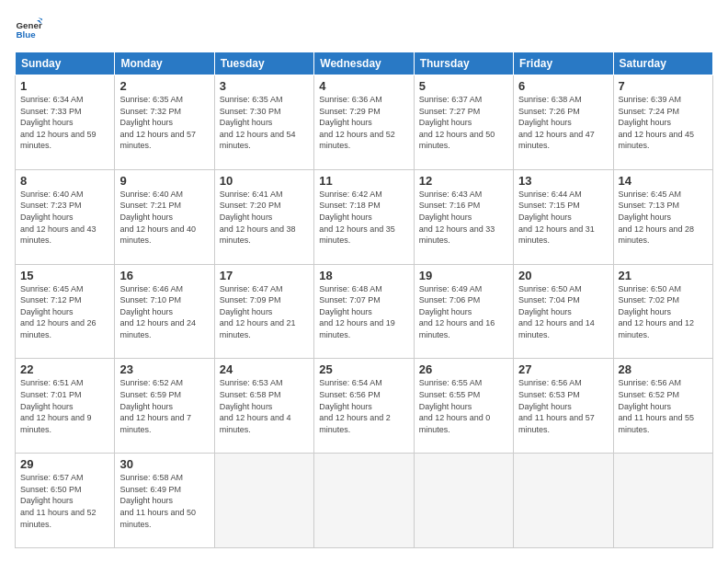 The image size is (728, 563). I want to click on day-info: Sunrise: 6:53 AM Sunset: 6:58 PM Dayligh…, so click(265, 407).